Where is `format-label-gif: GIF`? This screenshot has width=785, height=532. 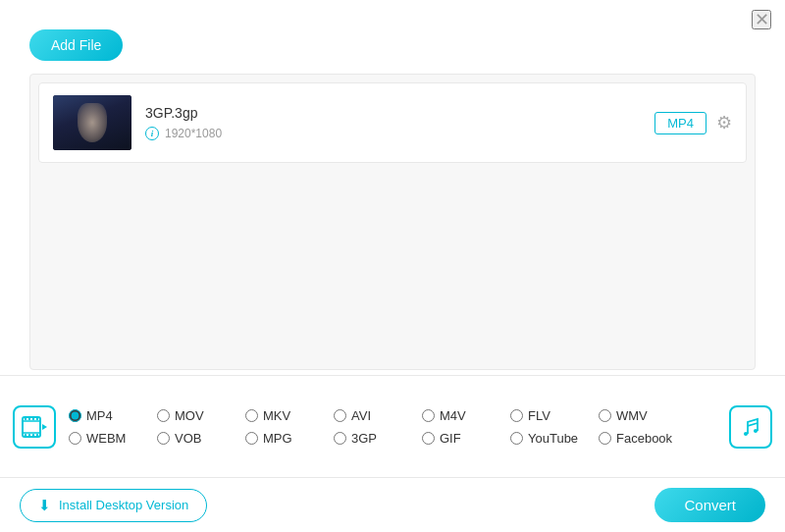 format-label-gif: GIF is located at coordinates (450, 438).